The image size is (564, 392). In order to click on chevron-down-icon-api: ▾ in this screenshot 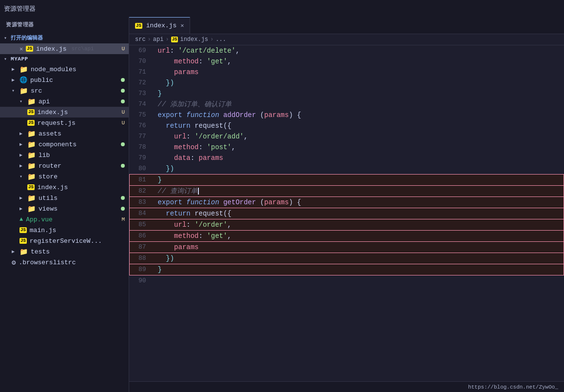, I will do `click(22, 101)`.